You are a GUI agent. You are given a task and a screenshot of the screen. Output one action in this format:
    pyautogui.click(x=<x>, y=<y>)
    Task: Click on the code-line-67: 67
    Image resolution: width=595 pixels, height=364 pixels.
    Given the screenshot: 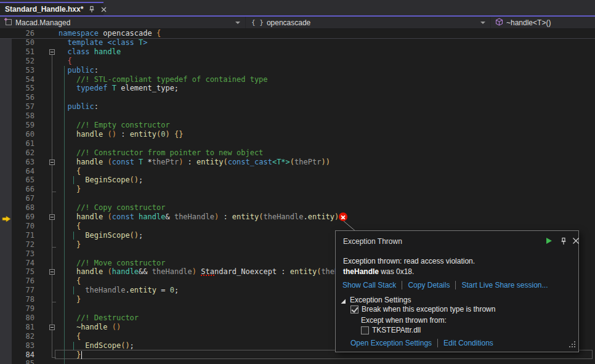 What is the action you would take?
    pyautogui.click(x=298, y=198)
    